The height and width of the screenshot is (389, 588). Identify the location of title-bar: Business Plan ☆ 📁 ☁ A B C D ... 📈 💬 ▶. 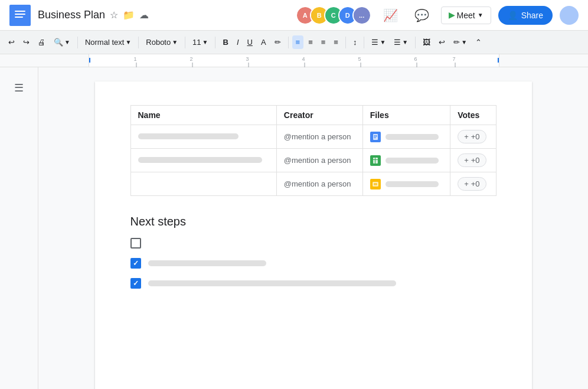
(294, 15).